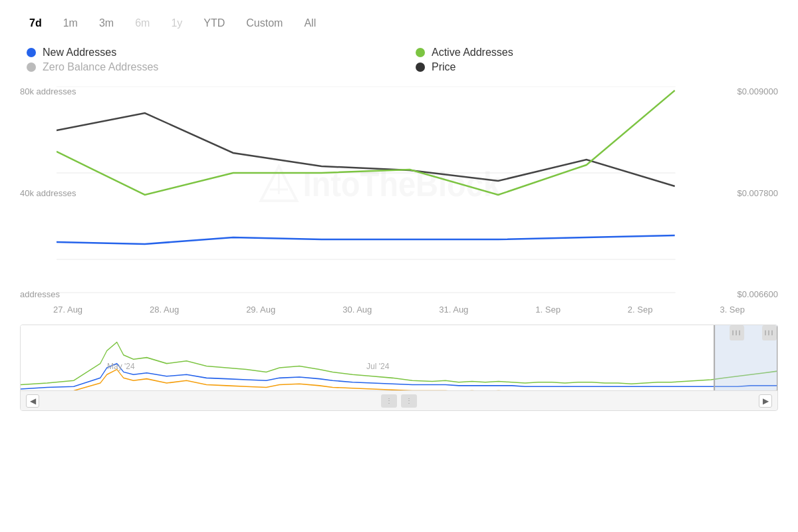 This screenshot has width=798, height=532. Describe the element at coordinates (31, 67) in the screenshot. I see `legend-dot-zero-balance` at that location.